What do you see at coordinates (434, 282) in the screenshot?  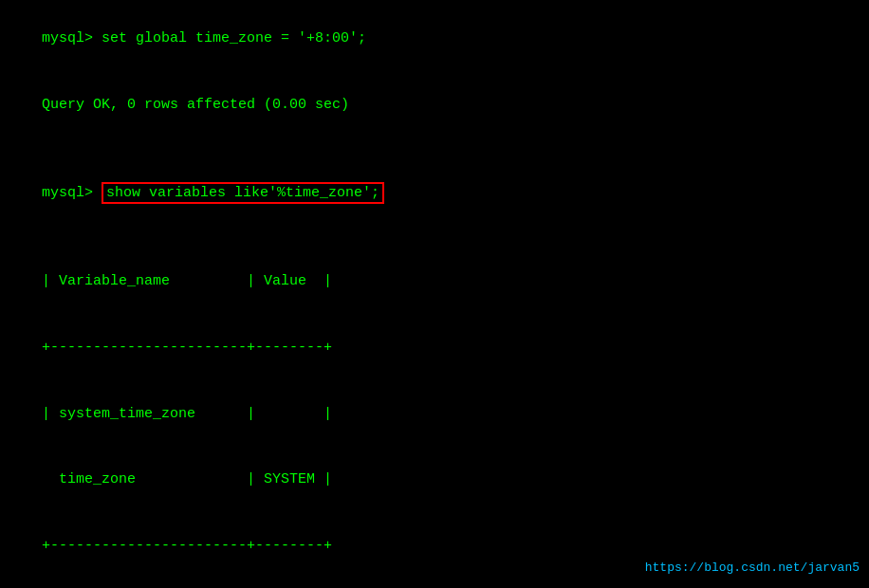 I see `table-header-1: | Variable_name | Value |` at bounding box center [434, 282].